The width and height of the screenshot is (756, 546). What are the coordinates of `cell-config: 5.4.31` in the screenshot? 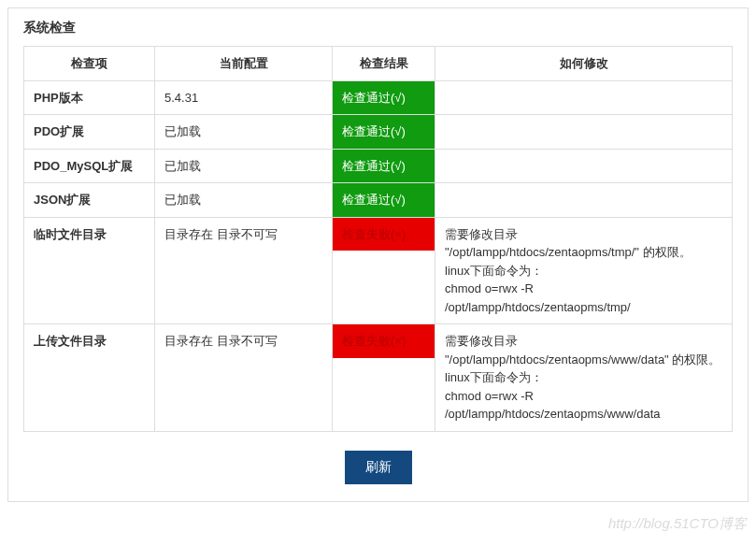 It's located at (244, 97).